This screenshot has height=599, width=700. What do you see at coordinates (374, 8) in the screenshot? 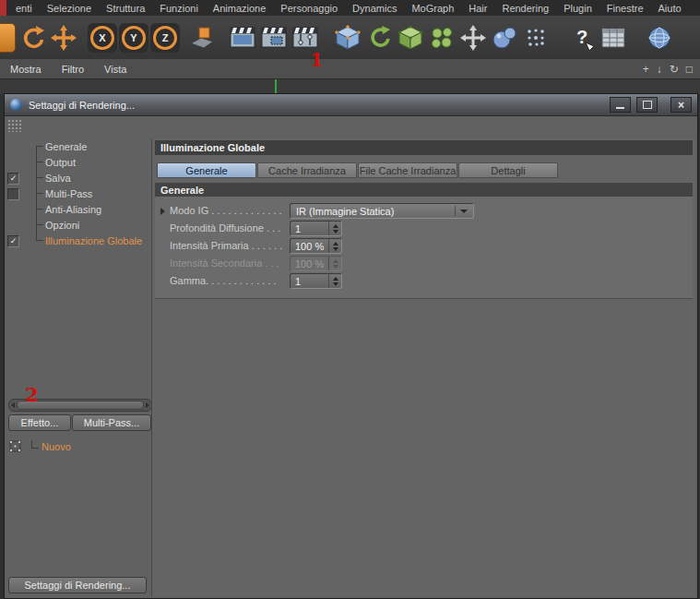
I see `menu-item-dynamics: Dynamics` at bounding box center [374, 8].